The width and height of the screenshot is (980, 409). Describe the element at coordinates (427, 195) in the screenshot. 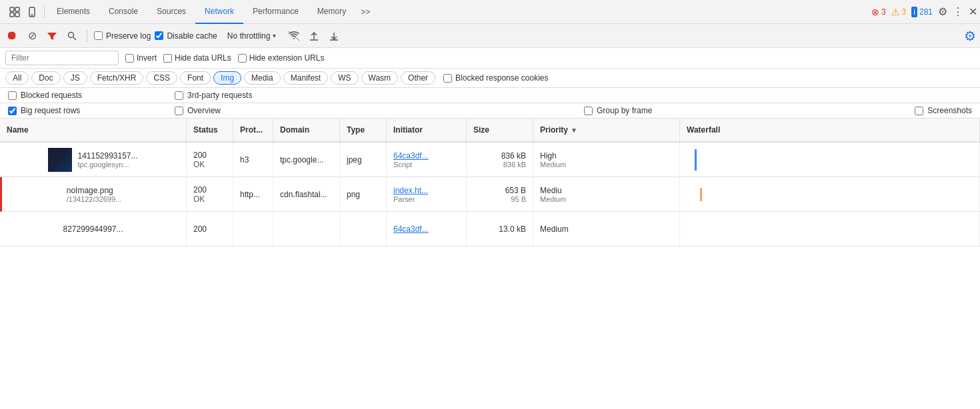

I see `td-initiator-2: index.ht... Parser` at that location.